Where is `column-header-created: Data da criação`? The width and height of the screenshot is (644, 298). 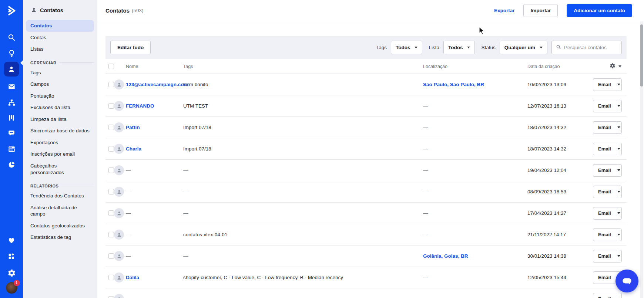
column-header-created: Data da criação is located at coordinates (560, 67).